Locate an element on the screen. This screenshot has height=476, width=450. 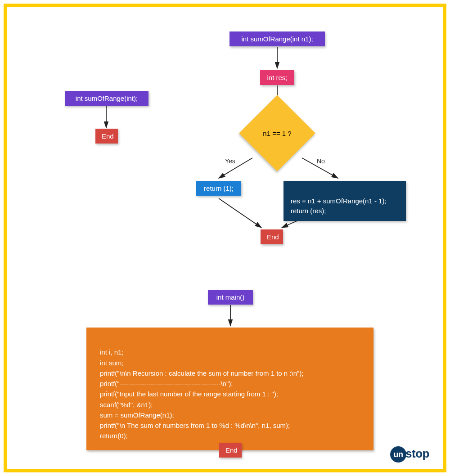
int-res-box: int res; is located at coordinates (277, 77).